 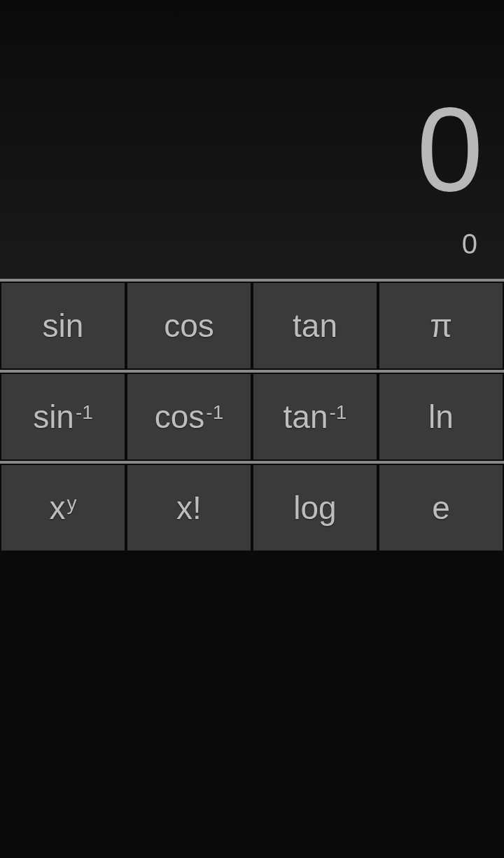 I want to click on key-label: x!, so click(x=189, y=508).